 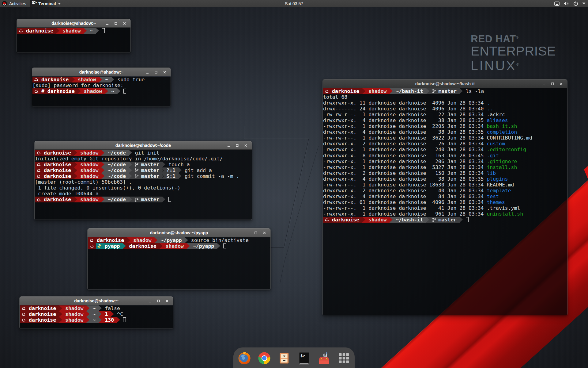 What do you see at coordinates (304, 358) in the screenshot?
I see `dock-terminal-button: $>` at bounding box center [304, 358].